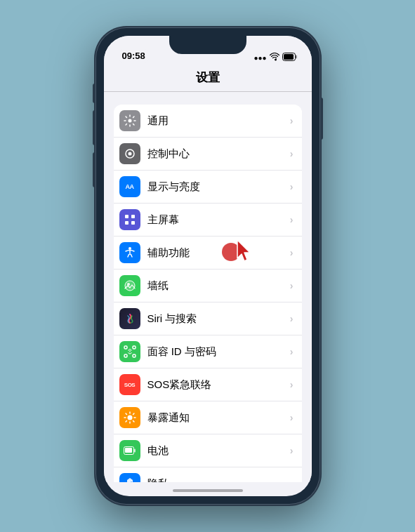 The width and height of the screenshot is (415, 532). What do you see at coordinates (130, 187) in the screenshot?
I see `display-icon: AA` at bounding box center [130, 187].